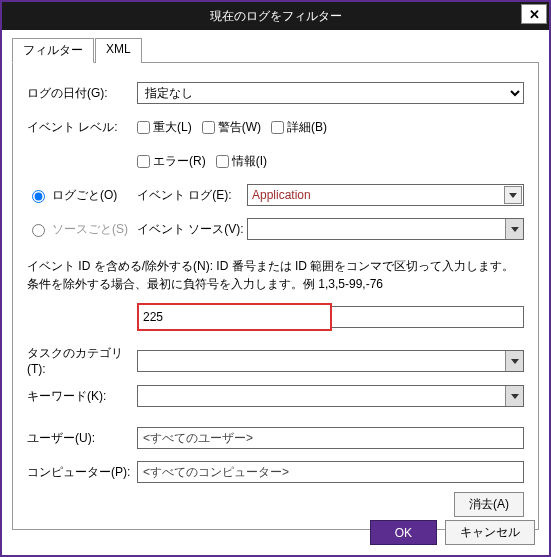 The image size is (551, 557). Describe the element at coordinates (330, 93) in the screenshot. I see `logged-select: 指定なし` at that location.